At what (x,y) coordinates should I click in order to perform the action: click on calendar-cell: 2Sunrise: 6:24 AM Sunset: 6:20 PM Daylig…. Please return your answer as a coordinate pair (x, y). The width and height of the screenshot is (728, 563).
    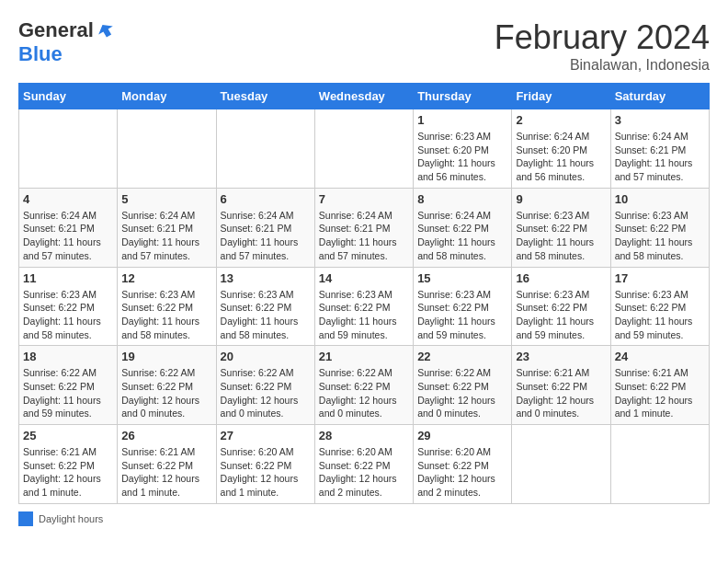
    Looking at the image, I should click on (561, 149).